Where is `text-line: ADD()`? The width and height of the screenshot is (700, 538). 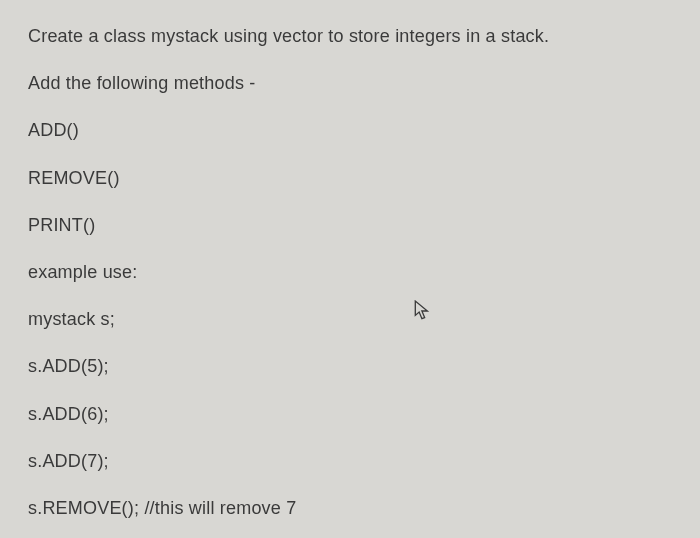
text-line: ADD() is located at coordinates (350, 130).